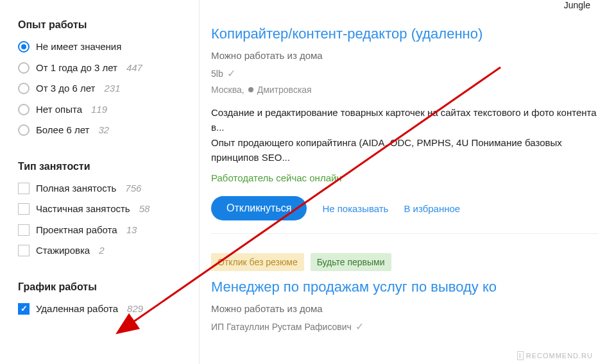 The height and width of the screenshot is (364, 598). What do you see at coordinates (83, 209) in the screenshot?
I see `option-label: Частичная занятость` at bounding box center [83, 209].